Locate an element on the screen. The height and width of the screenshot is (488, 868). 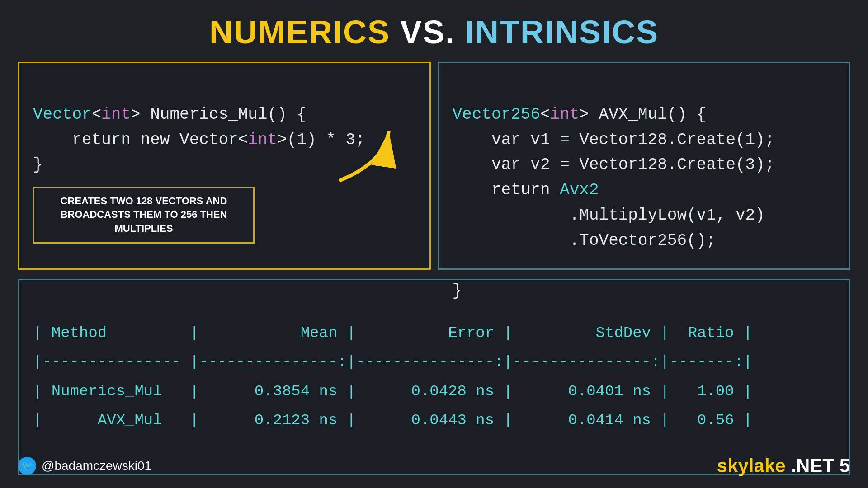
annotation-text: CREATES TWO 128 VECTORS AND BROADCASTS T… is located at coordinates (144, 215).